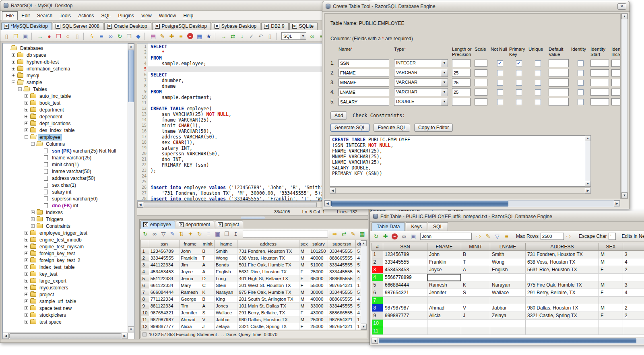 Image resolution: width=644 pixels, height=355 pixels. I want to click on tree-item-mycustomers: mycustomers, so click(66, 287).